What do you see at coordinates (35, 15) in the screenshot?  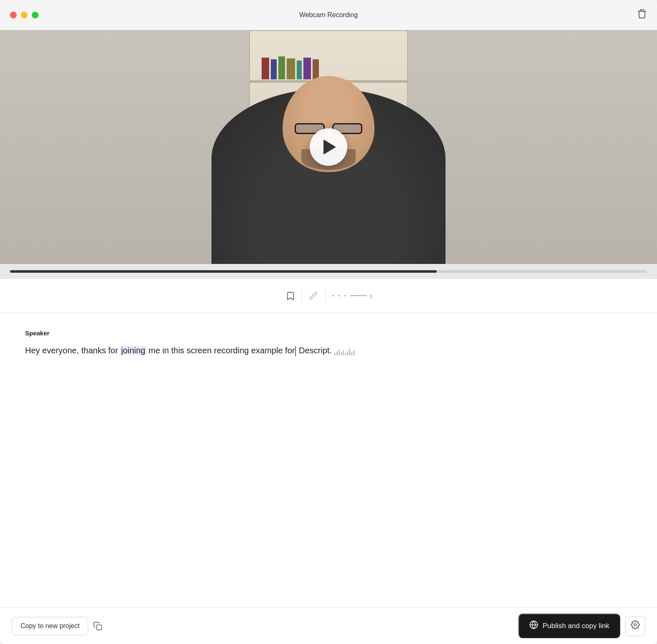 I see `maximize-button` at bounding box center [35, 15].